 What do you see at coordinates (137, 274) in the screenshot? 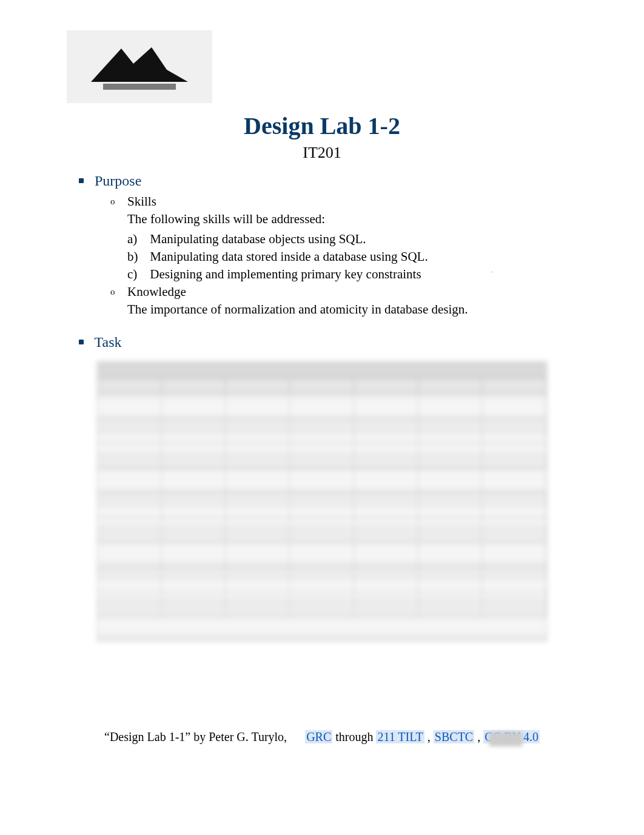
I see `ordered-marker-c: c)` at bounding box center [137, 274].